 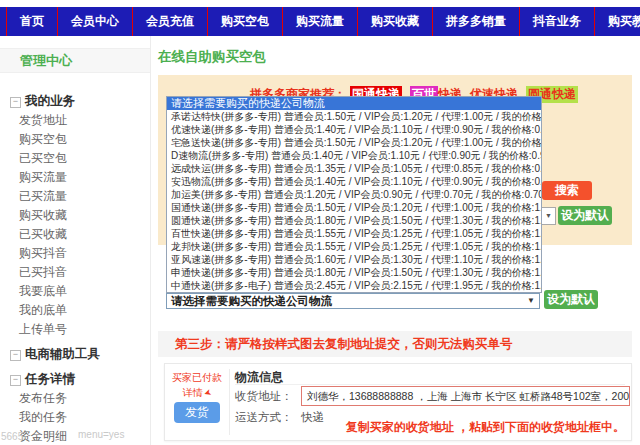 What do you see at coordinates (353, 301) in the screenshot?
I see `courier-select: ▼ 请选择需要购买的快递公司物流` at bounding box center [353, 301].